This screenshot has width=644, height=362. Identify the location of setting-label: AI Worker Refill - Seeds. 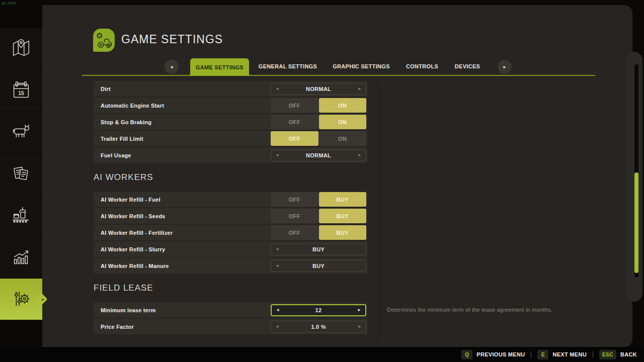
(133, 216).